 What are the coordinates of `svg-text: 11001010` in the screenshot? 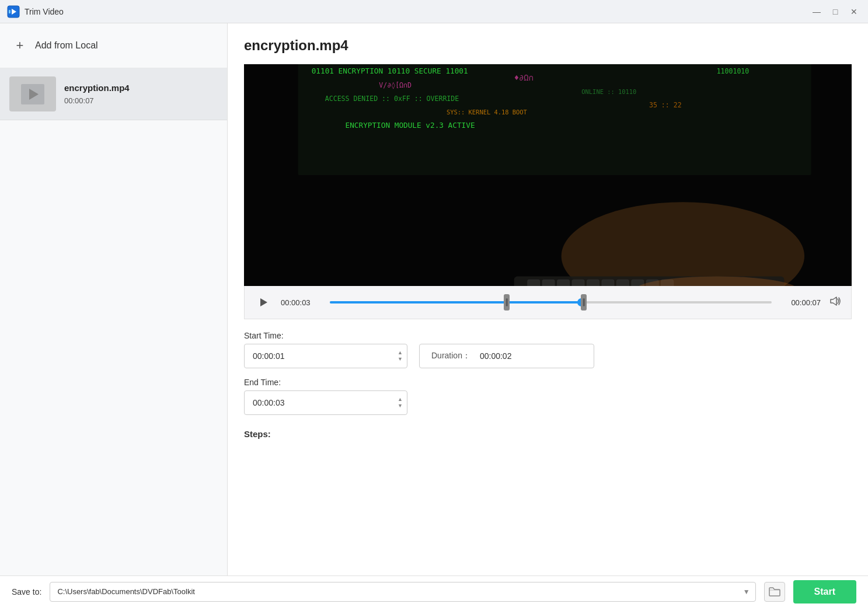 It's located at (733, 72).